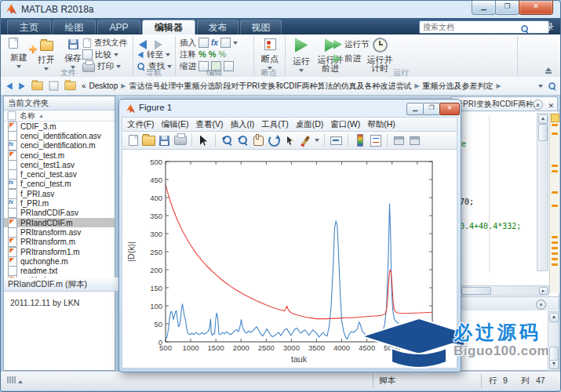 This screenshot has height=392, width=561. I want to click on print-icon, so click(180, 141).